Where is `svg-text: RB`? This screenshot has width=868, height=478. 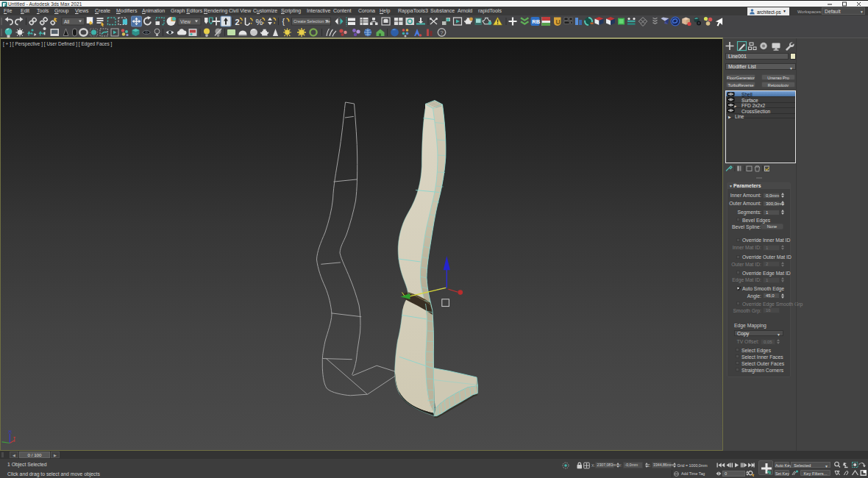
svg-text: RB is located at coordinates (536, 22).